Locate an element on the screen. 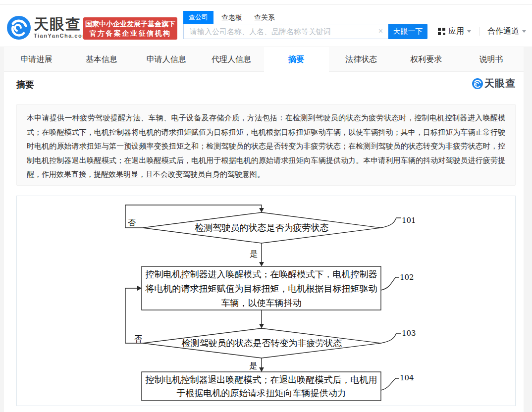  flow-box-enter-wake-mode: 控制电机控制器进入唤醒模式；在唤醒模式下，电机控制器将电机的请求扭矩赋值为目标扭… is located at coordinates (262, 288).